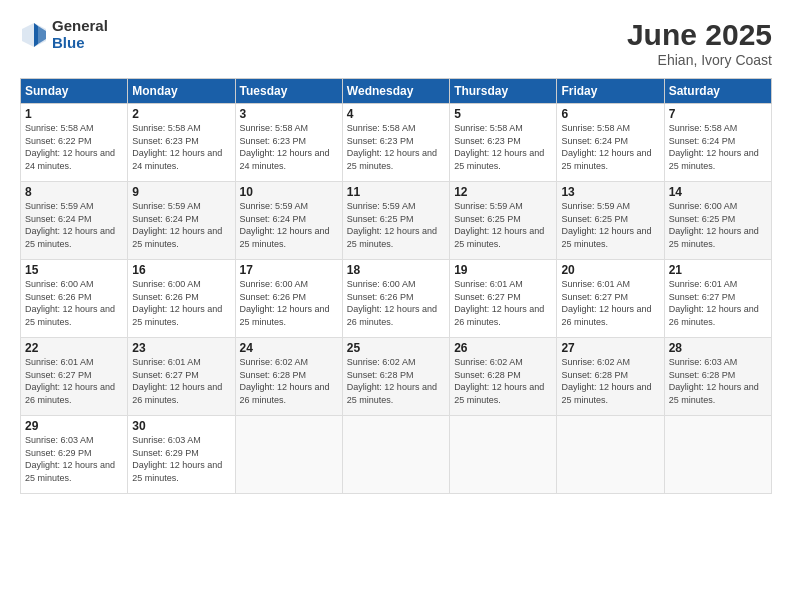 Image resolution: width=792 pixels, height=612 pixels. What do you see at coordinates (182, 143) in the screenshot?
I see `table-cell: 2Sunrise: 5:58 AMSunset: 6:23 PMDaylight…` at bounding box center [182, 143].